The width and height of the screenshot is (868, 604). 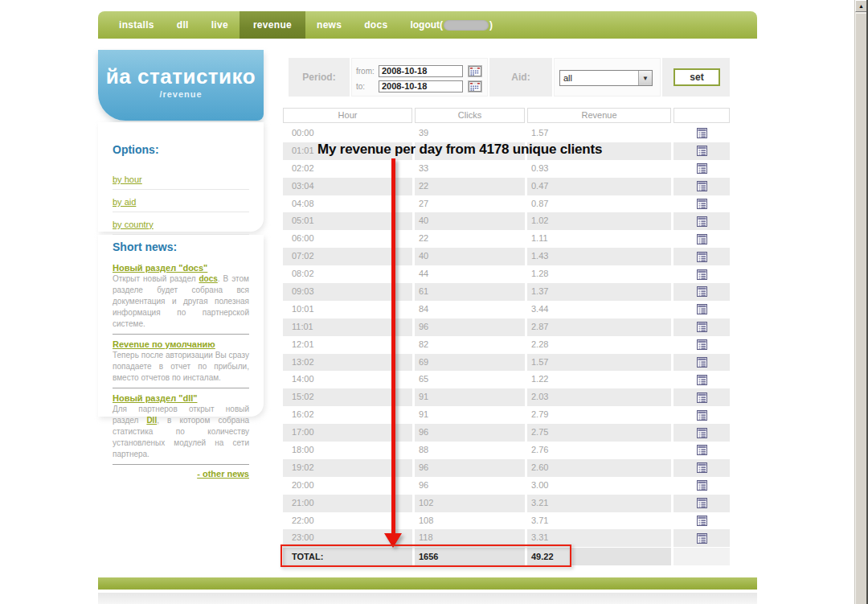 What do you see at coordinates (151, 420) in the screenshot?
I see `news-inline-link: Dll` at bounding box center [151, 420].